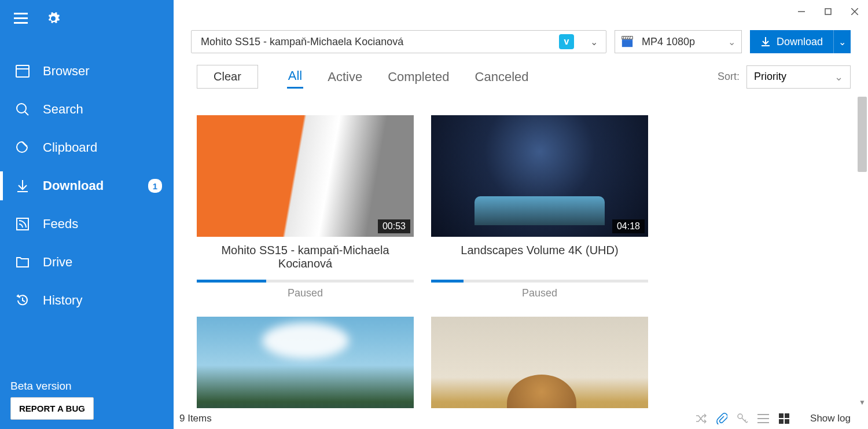 This screenshot has width=868, height=429. Describe the element at coordinates (87, 109) in the screenshot. I see `sidebar-item-search: Search` at that location.